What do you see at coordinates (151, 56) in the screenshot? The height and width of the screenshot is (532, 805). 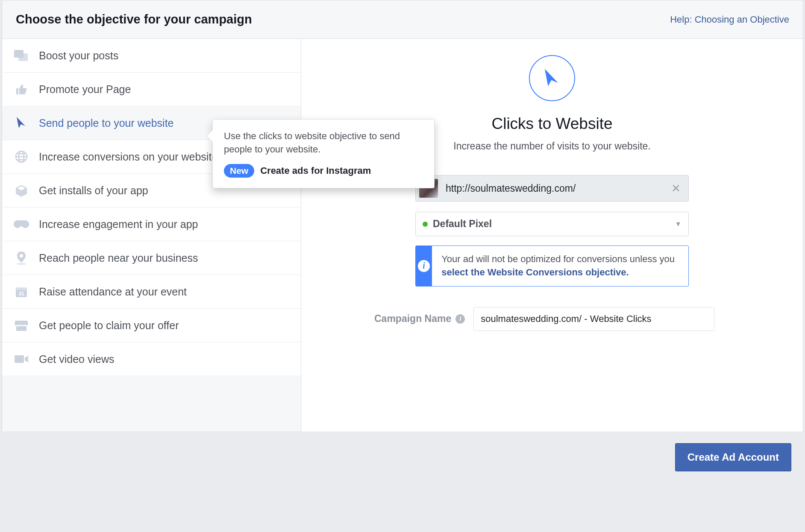 I see `objective-boost-posts: Boost your posts` at bounding box center [151, 56].